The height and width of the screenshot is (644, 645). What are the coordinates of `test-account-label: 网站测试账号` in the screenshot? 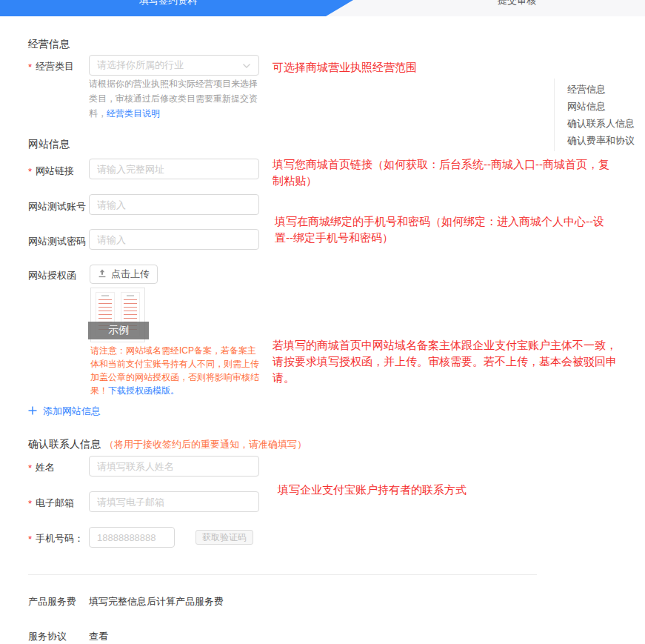 It's located at (57, 207).